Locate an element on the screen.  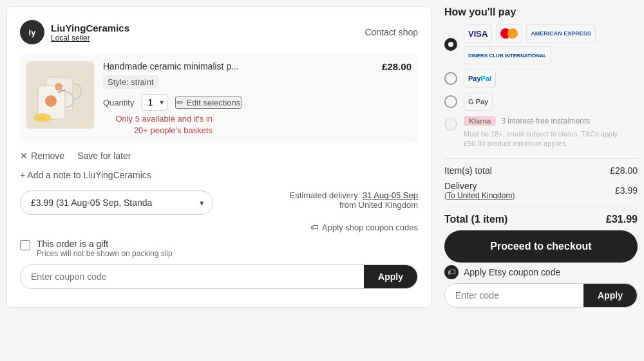
total-value: £31.99 is located at coordinates (622, 219).